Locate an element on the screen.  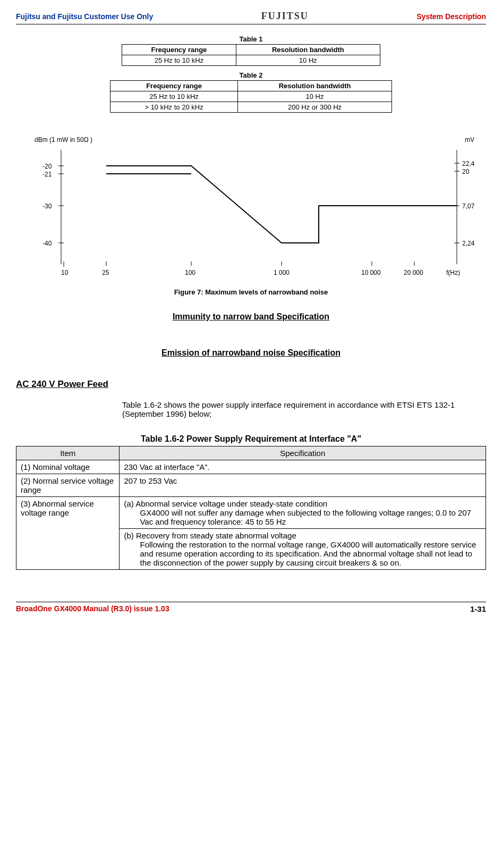
page-header: Fujitsu and Fujitsu Customer Use Only FU… is located at coordinates (251, 18).